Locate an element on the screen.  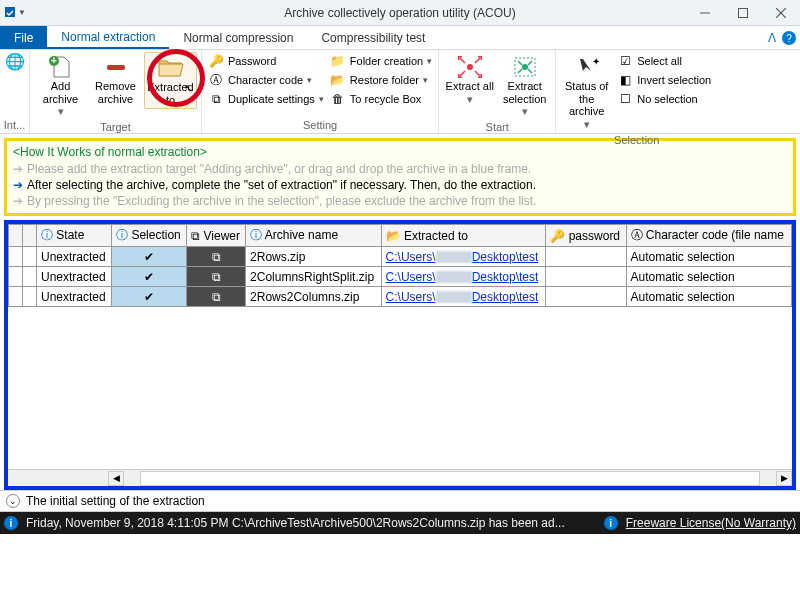
tab-bar: File Normal extraction Normal compressio… is located at coordinates (400, 38).